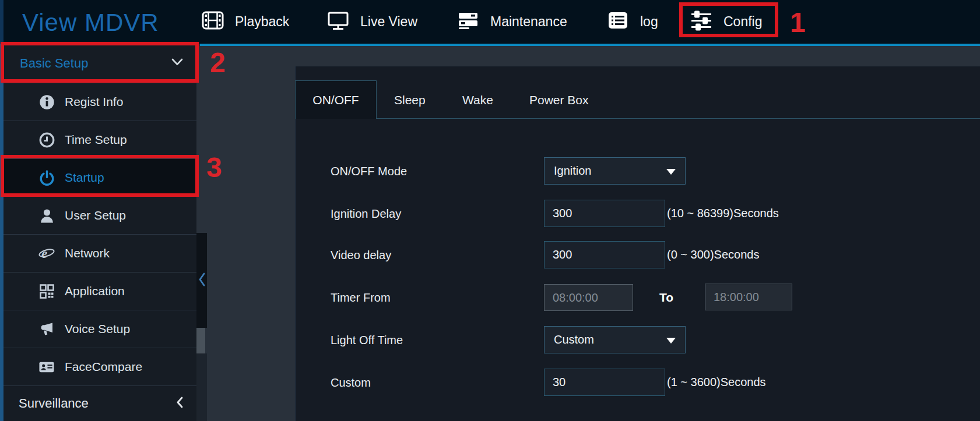  I want to click on sidebar-item-label: Network, so click(87, 253).